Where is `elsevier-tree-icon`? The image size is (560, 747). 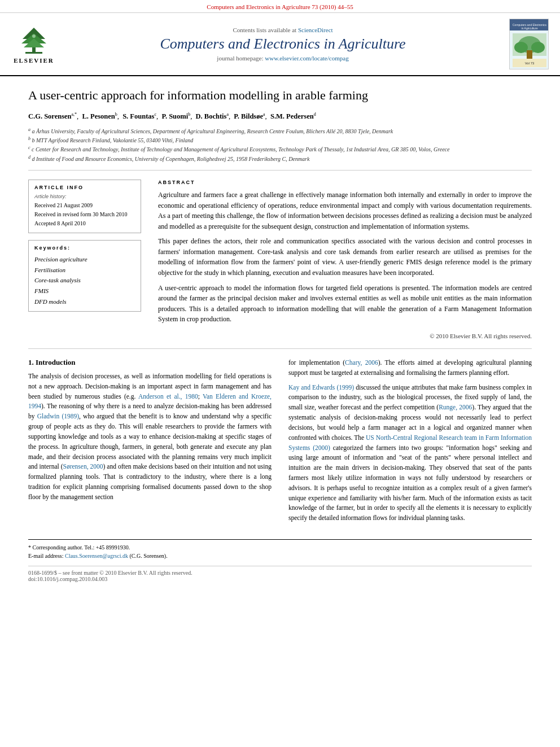 elsevier-tree-icon is located at coordinates (34, 41).